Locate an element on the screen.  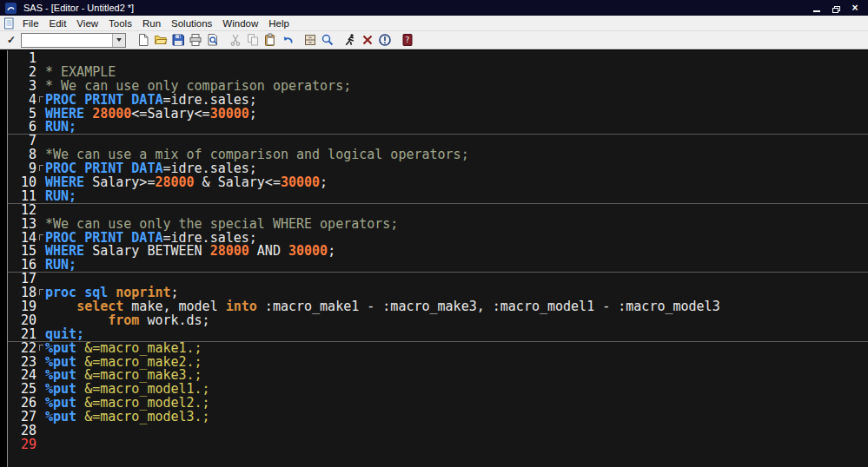
open-folder-icon is located at coordinates (161, 40).